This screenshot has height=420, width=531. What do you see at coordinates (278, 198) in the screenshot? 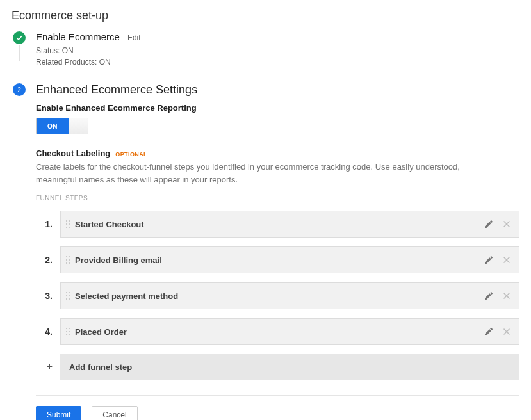
I see `funnel-steps-header: FUNNEL STEPS` at bounding box center [278, 198].